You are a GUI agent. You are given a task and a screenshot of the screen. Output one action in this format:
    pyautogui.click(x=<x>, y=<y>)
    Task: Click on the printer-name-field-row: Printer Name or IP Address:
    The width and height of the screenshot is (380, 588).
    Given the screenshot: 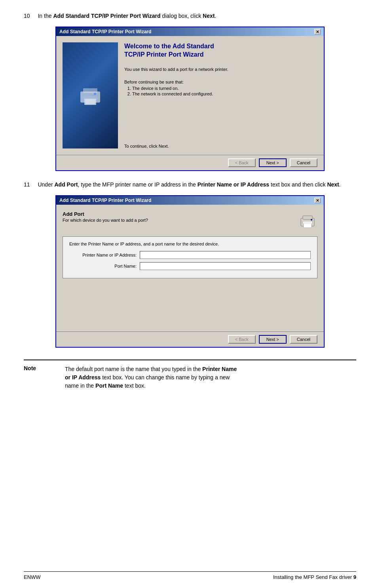 What is the action you would take?
    pyautogui.click(x=190, y=255)
    